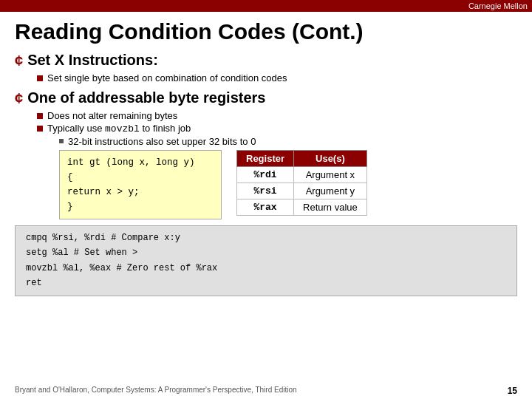  I want to click on table-header-register: Register, so click(266, 159).